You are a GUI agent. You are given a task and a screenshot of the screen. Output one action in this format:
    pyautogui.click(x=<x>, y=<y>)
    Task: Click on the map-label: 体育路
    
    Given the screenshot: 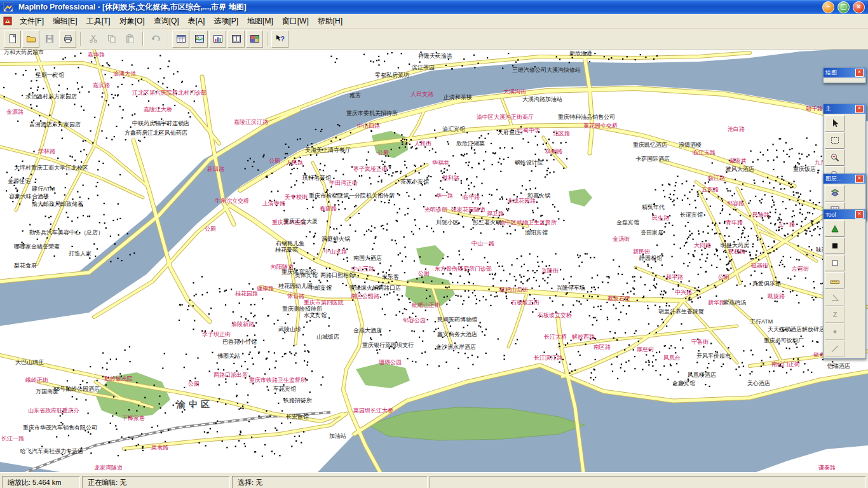 What is the action you would take?
    pyautogui.click(x=296, y=296)
    